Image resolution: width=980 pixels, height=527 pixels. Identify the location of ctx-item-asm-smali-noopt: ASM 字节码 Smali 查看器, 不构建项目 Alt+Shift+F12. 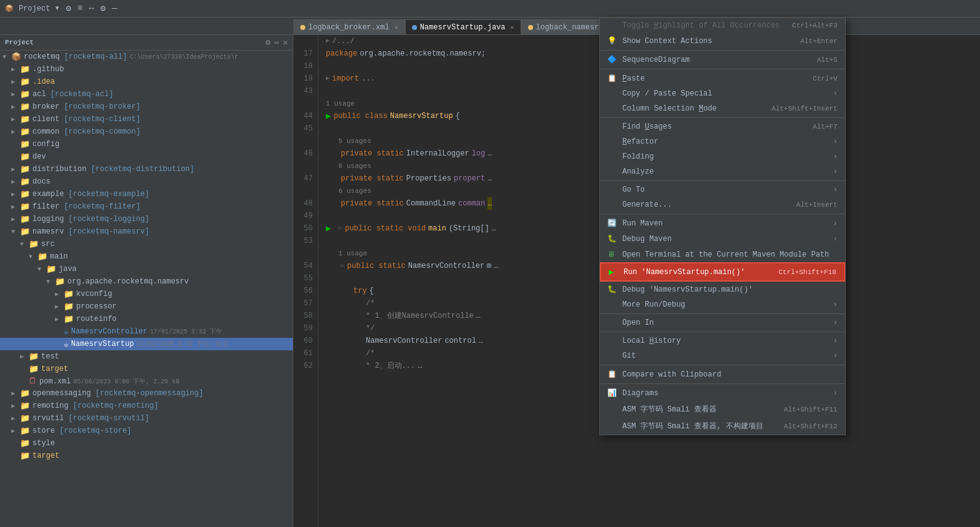
(723, 426).